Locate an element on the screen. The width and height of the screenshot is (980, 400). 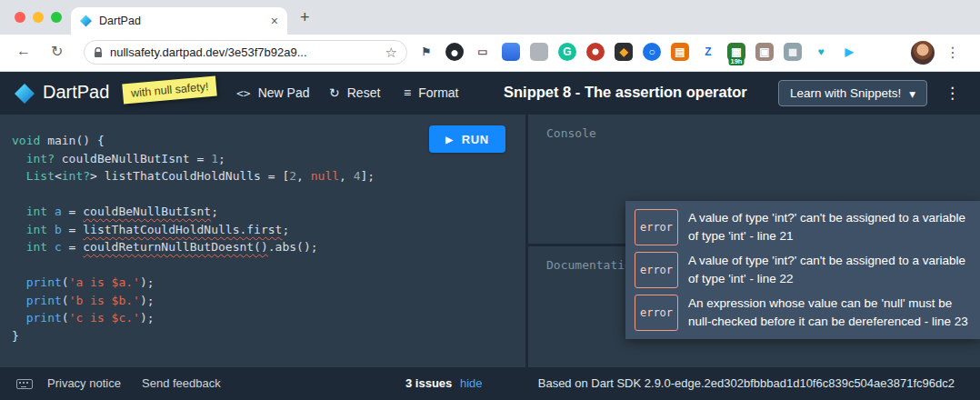
new-tab-button: + is located at coordinates (305, 18).